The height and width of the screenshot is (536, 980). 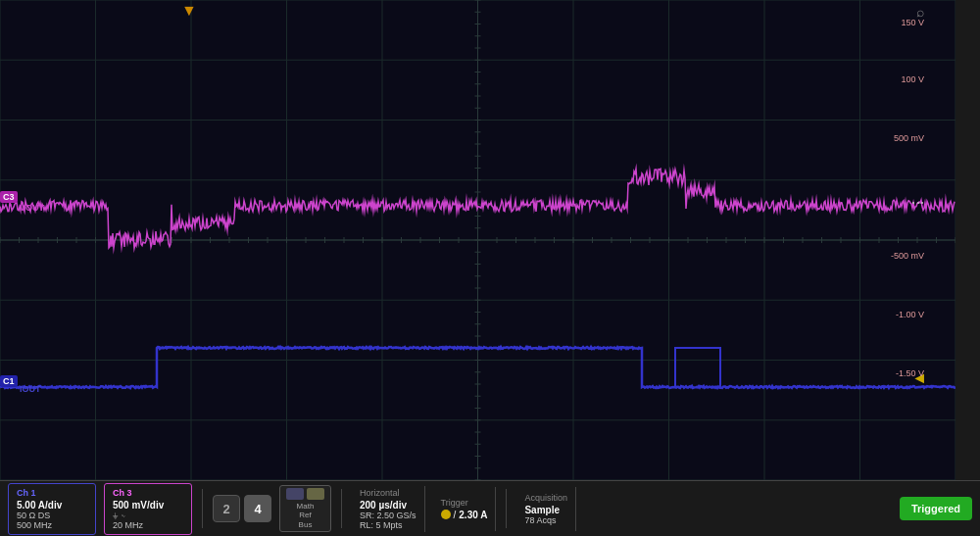 I want to click on ch1-marker: C1, so click(x=9, y=381).